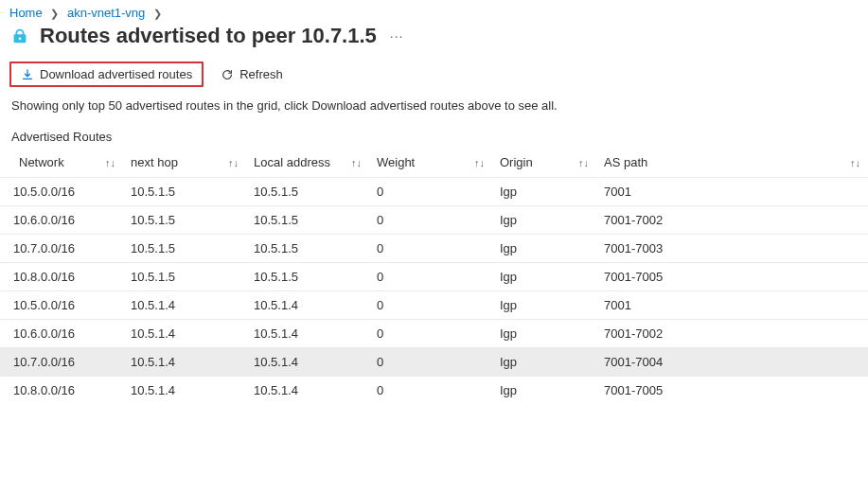 The width and height of the screenshot is (868, 493). Describe the element at coordinates (431, 164) in the screenshot. I see `col-header-weight: Weight ↑↓` at that location.